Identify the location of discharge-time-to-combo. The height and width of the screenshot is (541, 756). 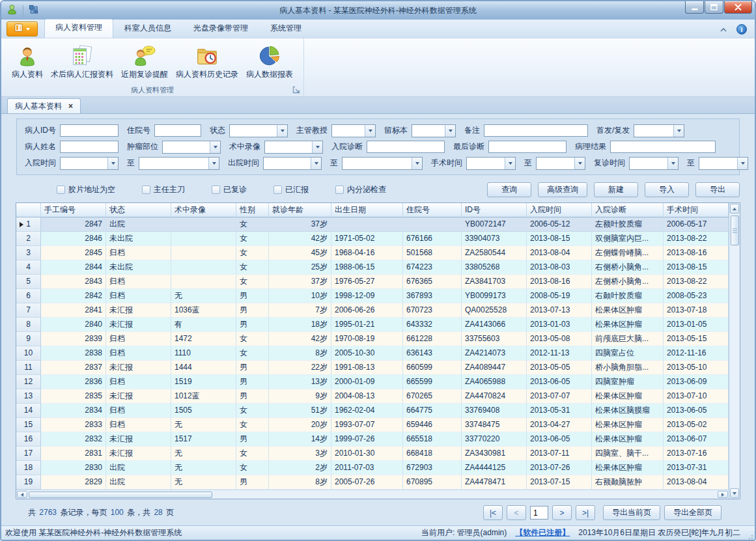
(382, 163).